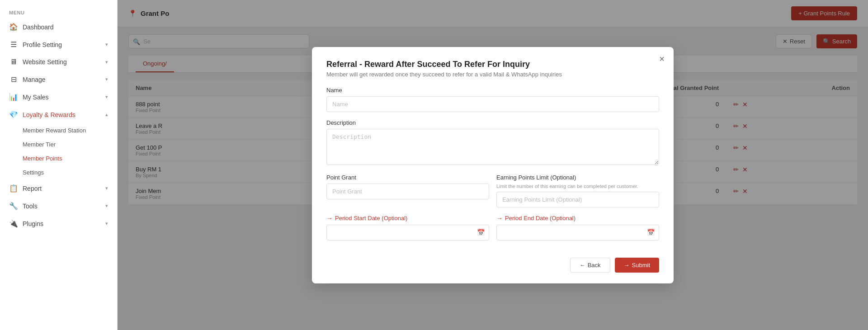  Describe the element at coordinates (49, 115) in the screenshot. I see `sidebar-item-label: Loyalty & Rewards` at that location.